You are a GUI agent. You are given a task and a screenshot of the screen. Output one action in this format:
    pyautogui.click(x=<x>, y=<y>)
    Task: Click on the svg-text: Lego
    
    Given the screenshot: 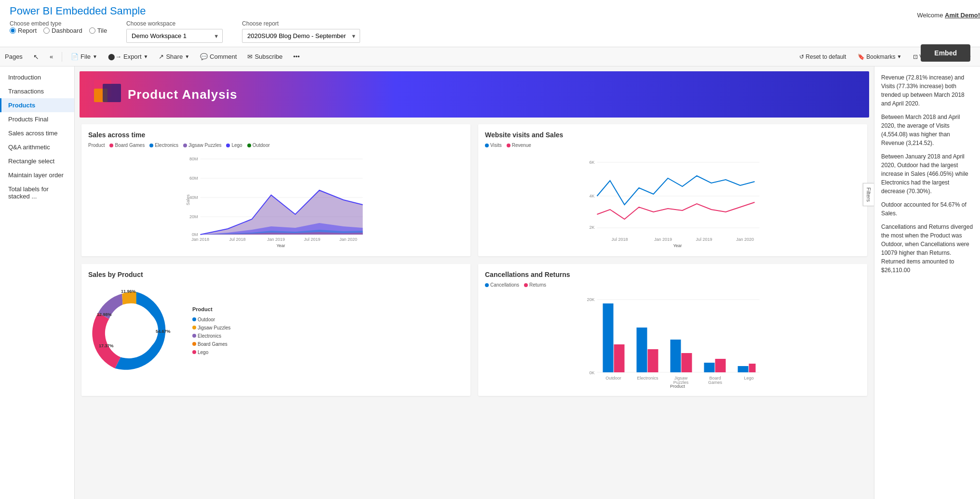 What is the action you would take?
    pyautogui.click(x=749, y=378)
    